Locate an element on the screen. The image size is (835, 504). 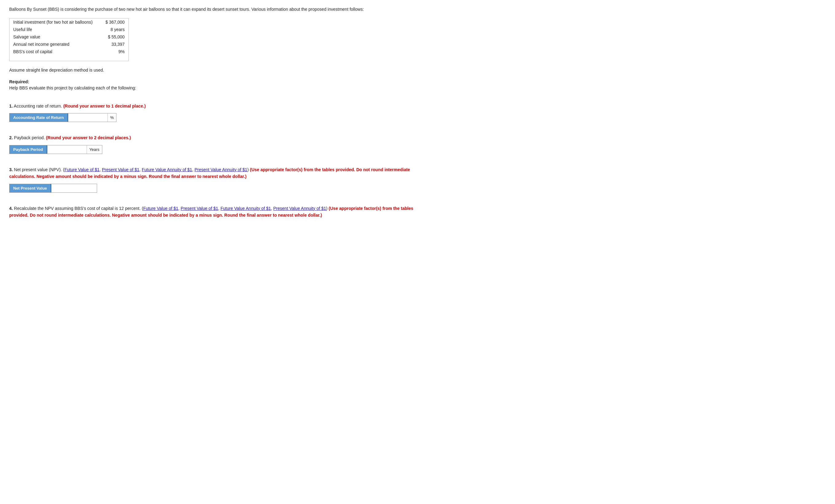
question-number-4: 4. is located at coordinates (11, 208).